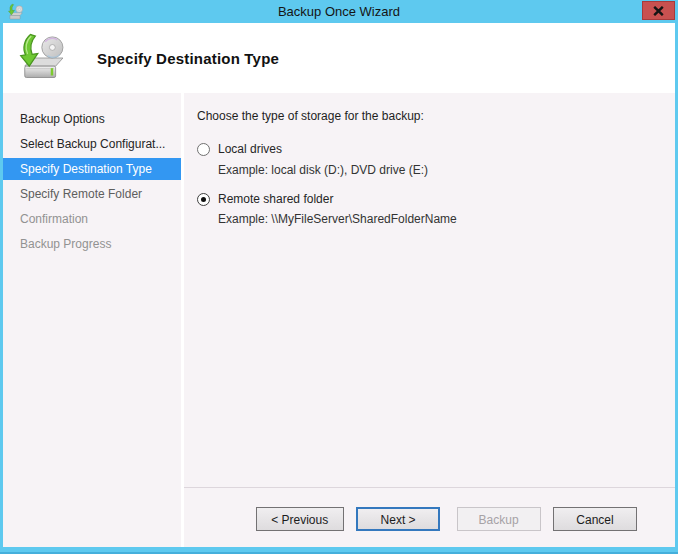 This screenshot has width=678, height=554. I want to click on cancel-button: Cancel, so click(595, 519).